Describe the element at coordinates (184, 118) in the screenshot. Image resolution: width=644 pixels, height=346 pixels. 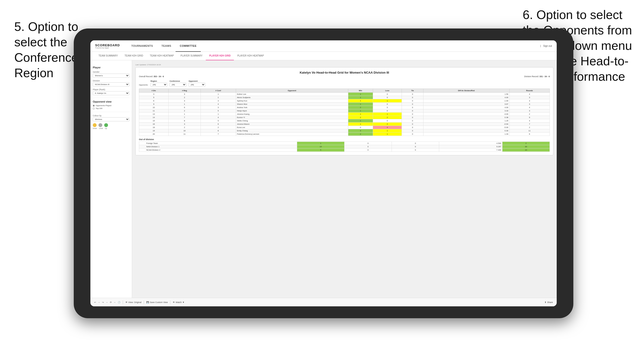
I see `cell-reg: 7` at that location.